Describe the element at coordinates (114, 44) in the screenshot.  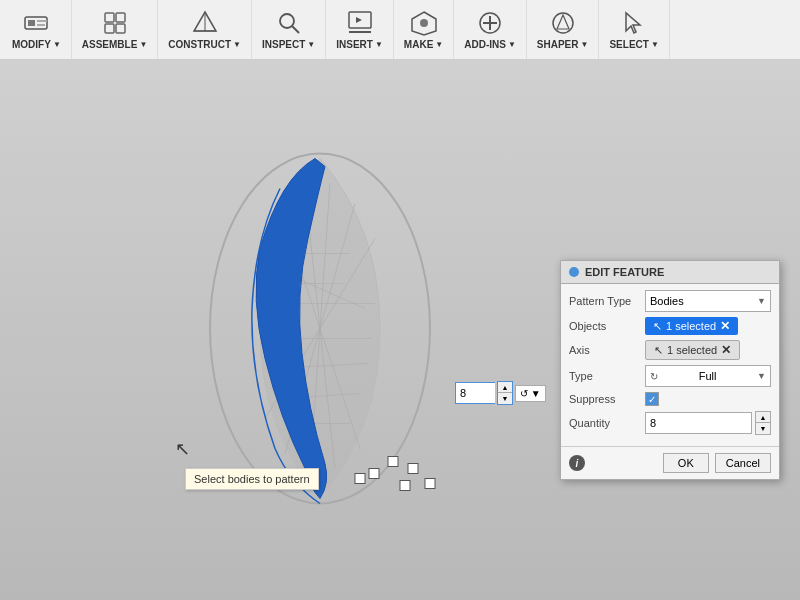
I see `assemble-label: ASSEMBLE ▼` at that location.